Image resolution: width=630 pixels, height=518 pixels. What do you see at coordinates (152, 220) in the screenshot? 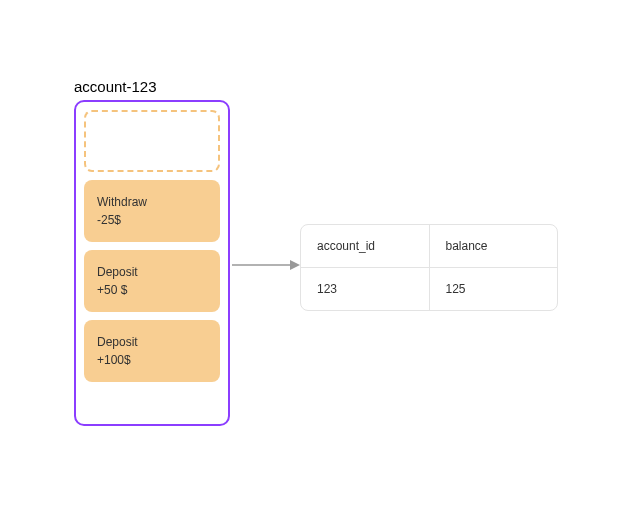
I see `event-amount: -25$` at bounding box center [152, 220].